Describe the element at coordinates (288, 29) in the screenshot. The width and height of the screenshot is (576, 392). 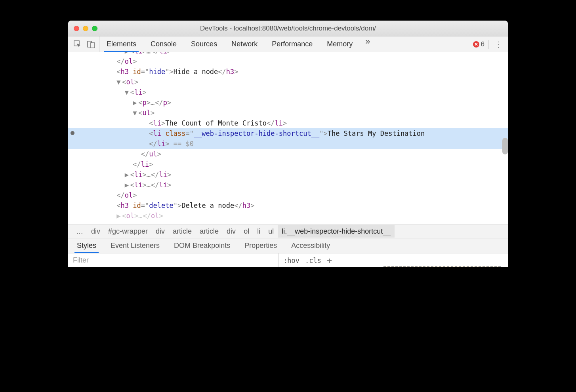
I see `titlebar: DevTools - localhost:8080/web/tools/chro…` at that location.